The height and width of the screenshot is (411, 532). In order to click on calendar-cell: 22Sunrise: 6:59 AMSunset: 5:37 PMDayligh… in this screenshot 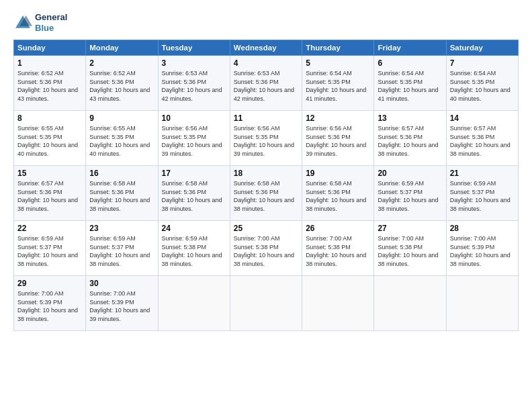, I will do `click(50, 248)`.